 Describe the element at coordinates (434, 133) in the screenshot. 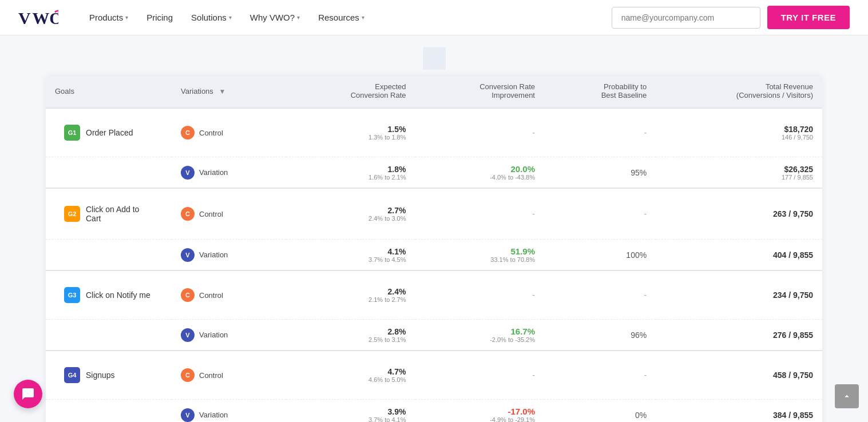

I see `table-row: G1 Order Placed C Control 1.5% 1.3% to 1…` at that location.